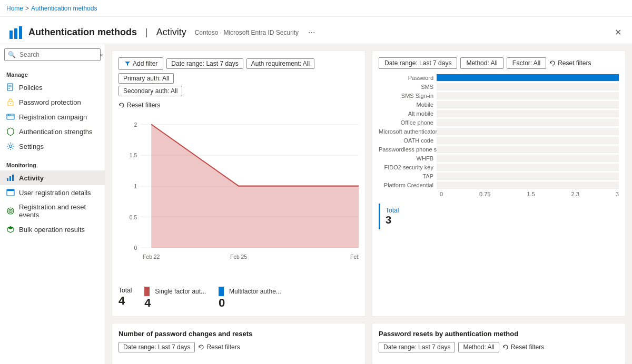  Describe the element at coordinates (151, 257) in the screenshot. I see `svg-text: Feb 22` at that location.